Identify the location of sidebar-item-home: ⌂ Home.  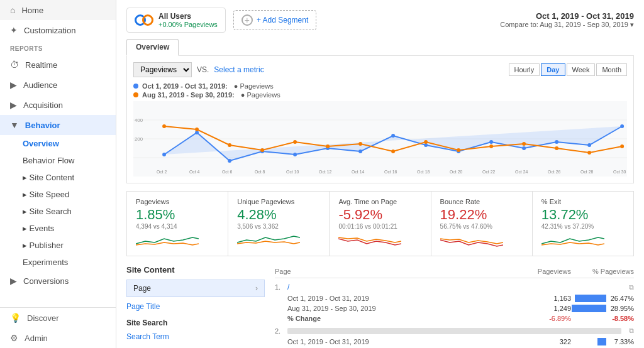
(58, 10).